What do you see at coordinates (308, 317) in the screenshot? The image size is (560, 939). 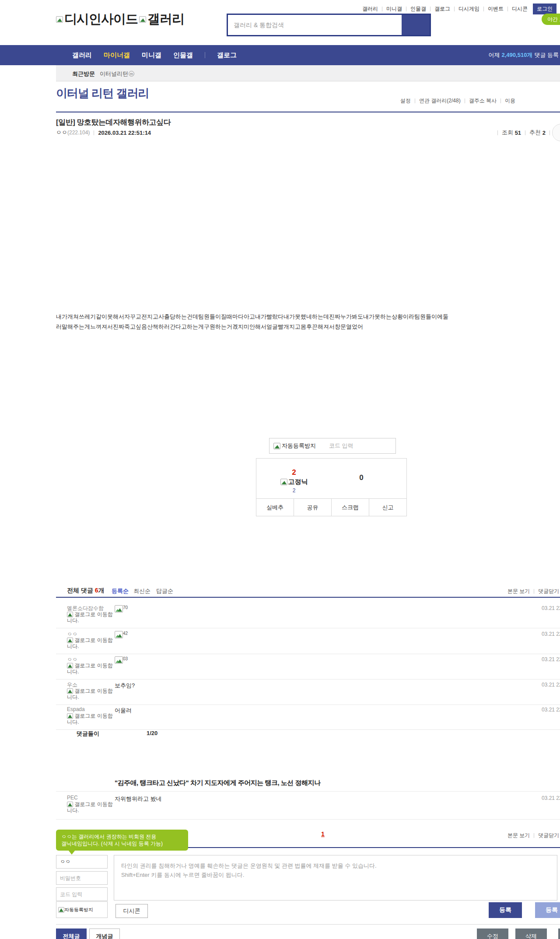 I see `post-body-line1: 내가개쳐쓰레기같이못해서자꾸교전지고사출당하는건데팀원들이질때마다아고내가빨랐다…` at bounding box center [308, 317].